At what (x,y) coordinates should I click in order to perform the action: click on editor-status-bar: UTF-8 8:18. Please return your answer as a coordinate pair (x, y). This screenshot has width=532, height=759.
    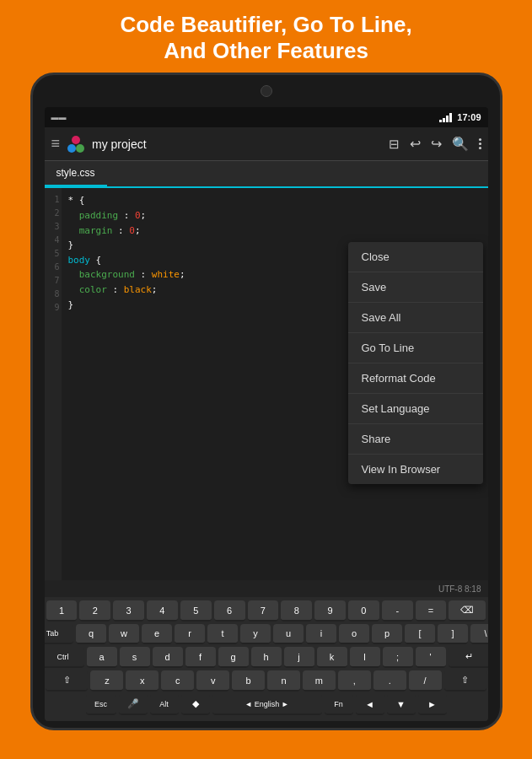
    Looking at the image, I should click on (266, 589).